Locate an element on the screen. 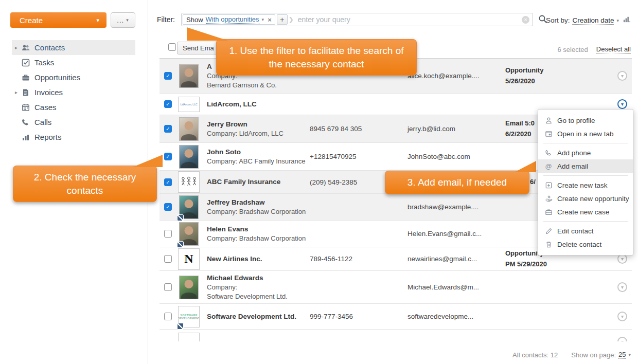 Image resolution: width=638 pixels, height=364 pixels. sidebar-item-label: Reports is located at coordinates (48, 137).